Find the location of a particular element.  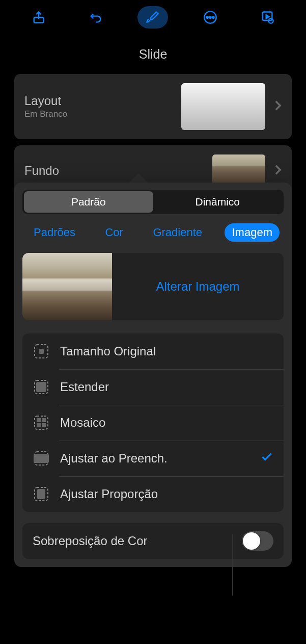

option-tile: Mosaico is located at coordinates (153, 423).